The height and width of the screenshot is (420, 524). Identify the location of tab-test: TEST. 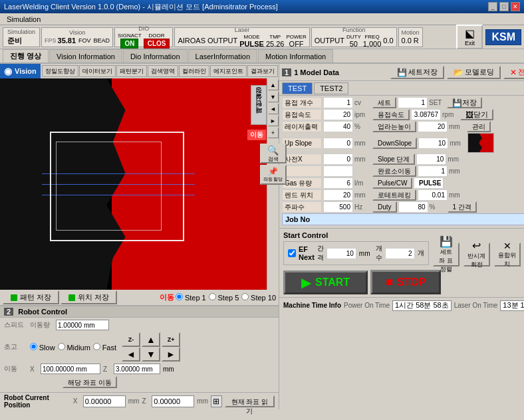
(297, 88).